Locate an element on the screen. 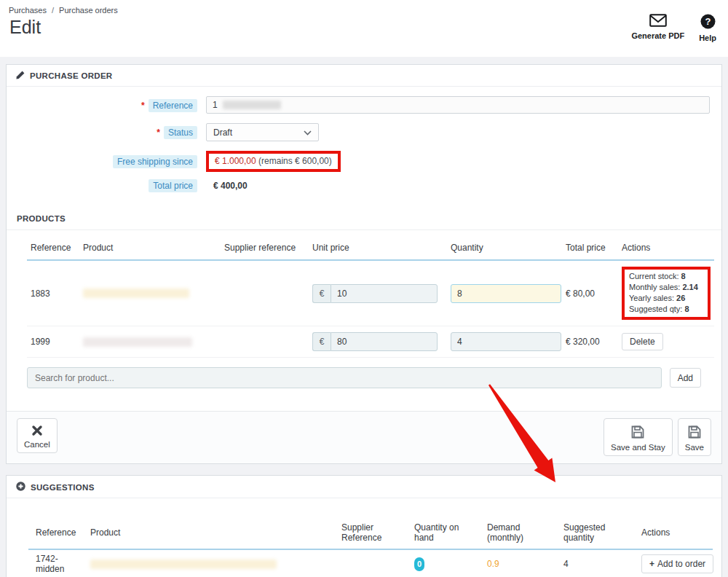 This screenshot has height=577, width=728. col-supplier-reference: Supplier reference is located at coordinates (265, 248).